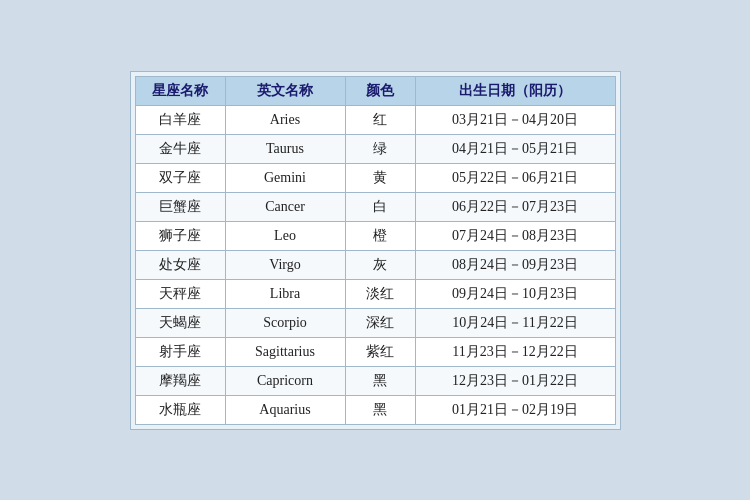 The height and width of the screenshot is (500, 750). Describe the element at coordinates (180, 410) in the screenshot. I see `cell-chinese: 水瓶座` at that location.